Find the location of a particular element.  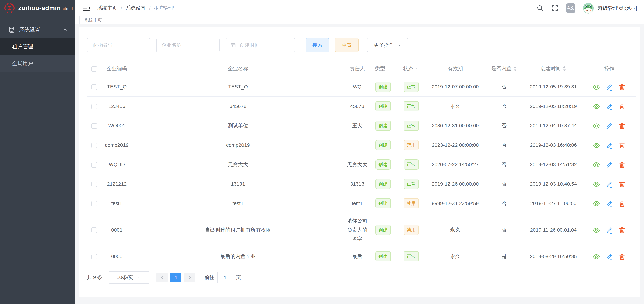

current-user-name: 超级管理员[演示] is located at coordinates (617, 8).